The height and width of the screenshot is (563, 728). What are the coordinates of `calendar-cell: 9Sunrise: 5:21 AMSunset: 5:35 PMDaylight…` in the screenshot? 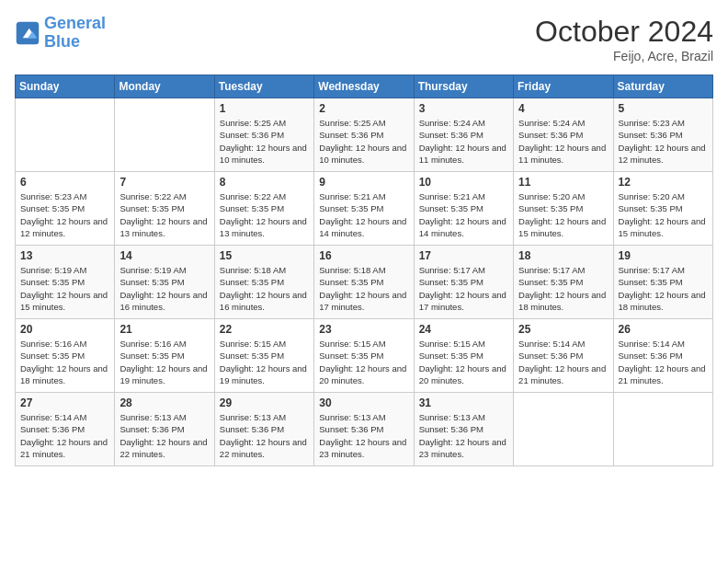 It's located at (364, 209).